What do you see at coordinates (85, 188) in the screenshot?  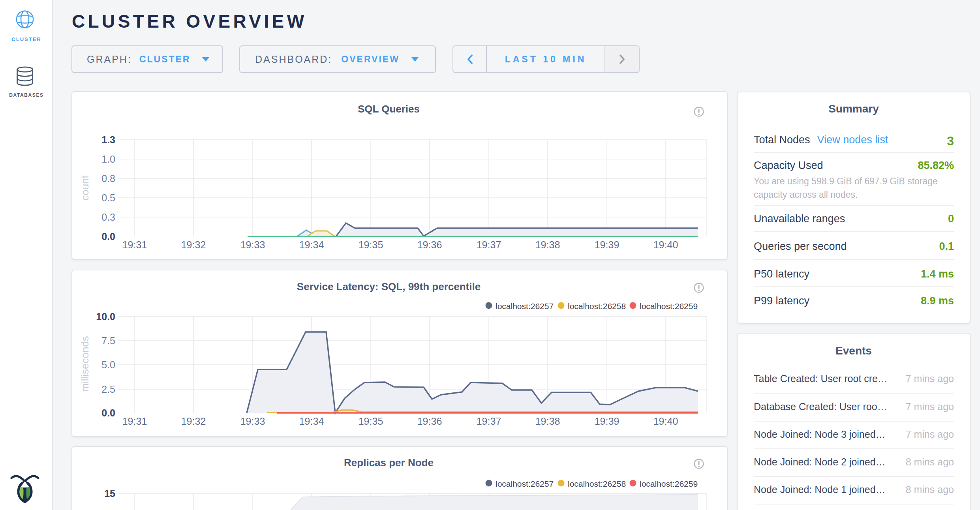 I see `svg-text: count` at bounding box center [85, 188].